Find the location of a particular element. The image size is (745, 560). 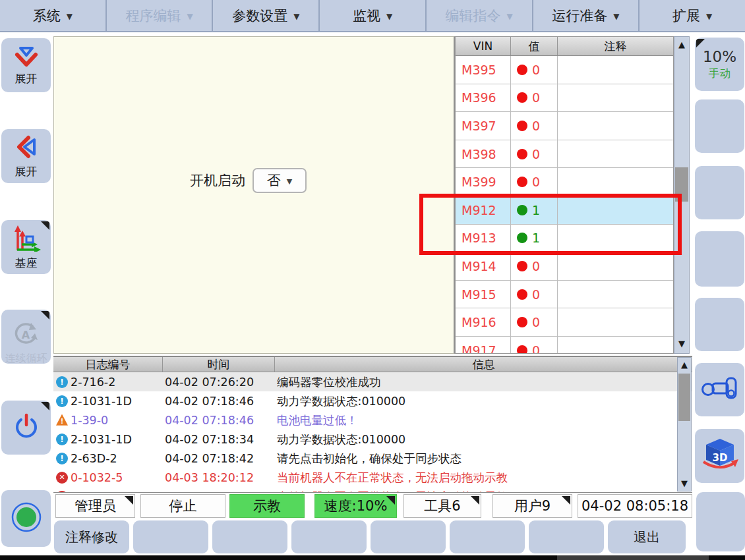

expand-down-button: 展开 is located at coordinates (26, 65).